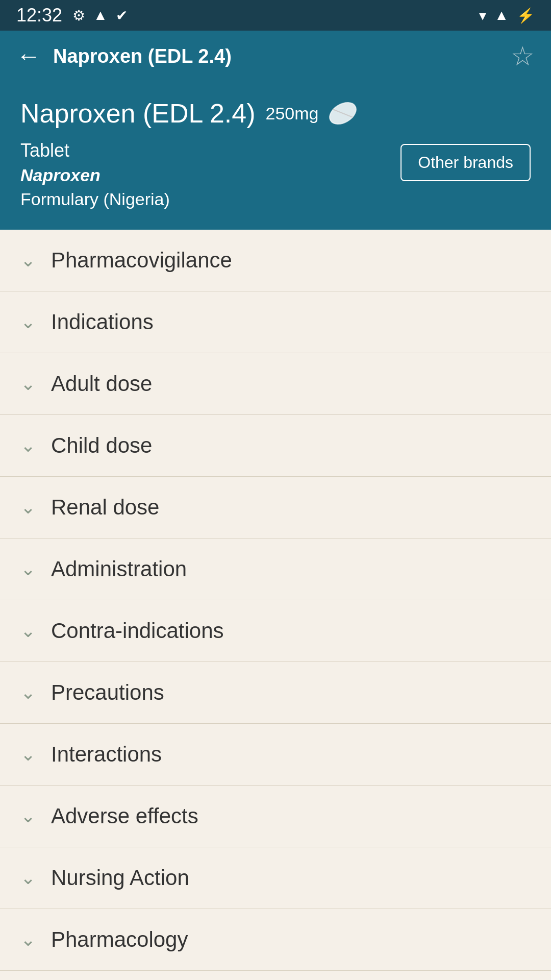  What do you see at coordinates (292, 113) in the screenshot?
I see `drug-dosage: 250mg` at bounding box center [292, 113].